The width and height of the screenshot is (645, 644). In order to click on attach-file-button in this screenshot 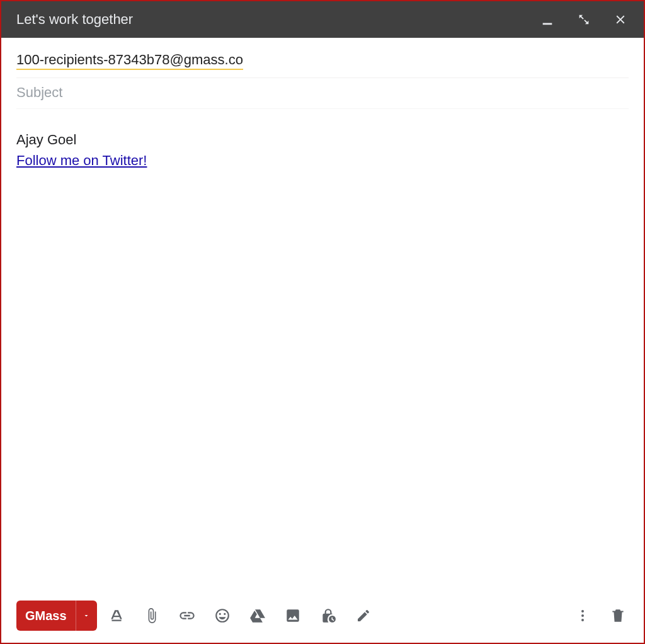, I will do `click(152, 616)`.